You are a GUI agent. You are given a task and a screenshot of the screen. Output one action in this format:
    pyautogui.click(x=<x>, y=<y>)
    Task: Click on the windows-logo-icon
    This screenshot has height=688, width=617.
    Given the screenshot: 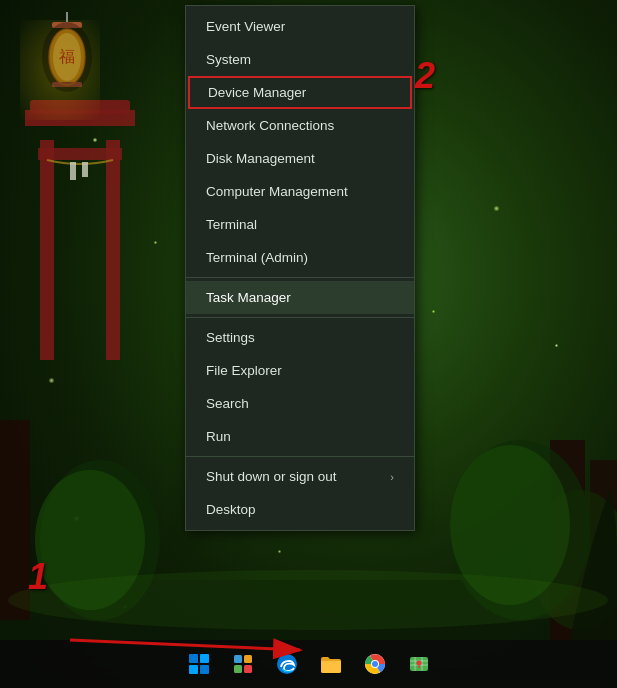 What is the action you would take?
    pyautogui.click(x=199, y=664)
    